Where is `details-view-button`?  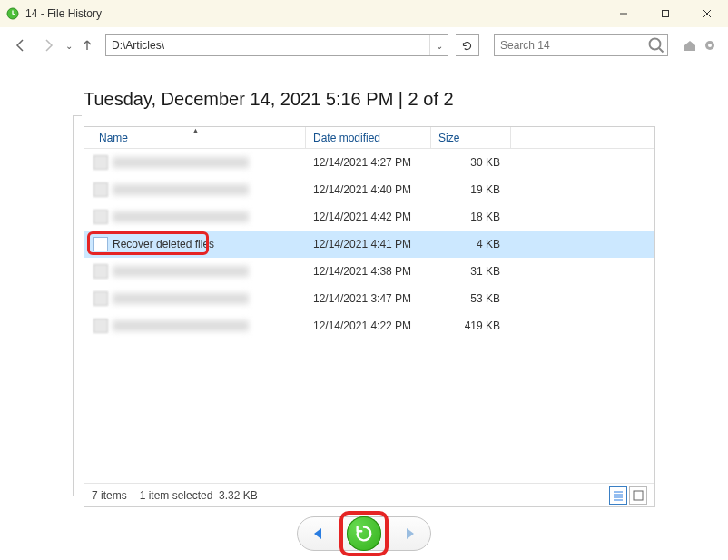 details-view-button is located at coordinates (618, 496).